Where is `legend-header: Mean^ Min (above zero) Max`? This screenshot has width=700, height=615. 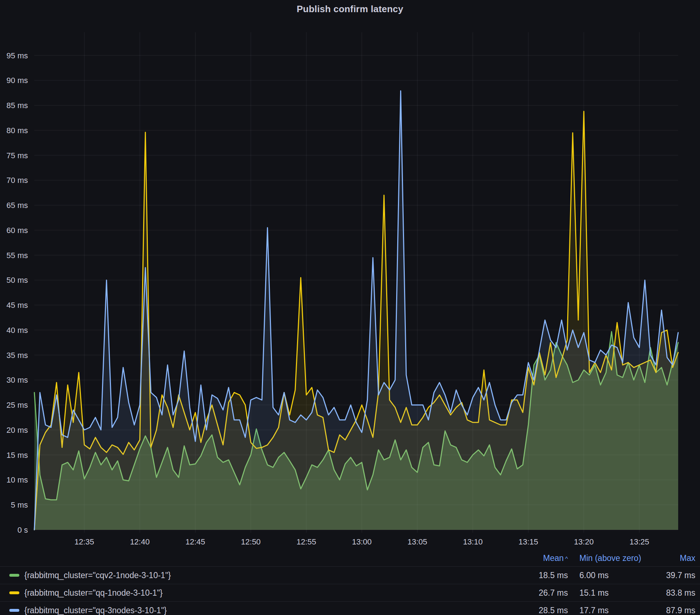 legend-header: Mean^ Min (above zero) Max is located at coordinates (350, 558).